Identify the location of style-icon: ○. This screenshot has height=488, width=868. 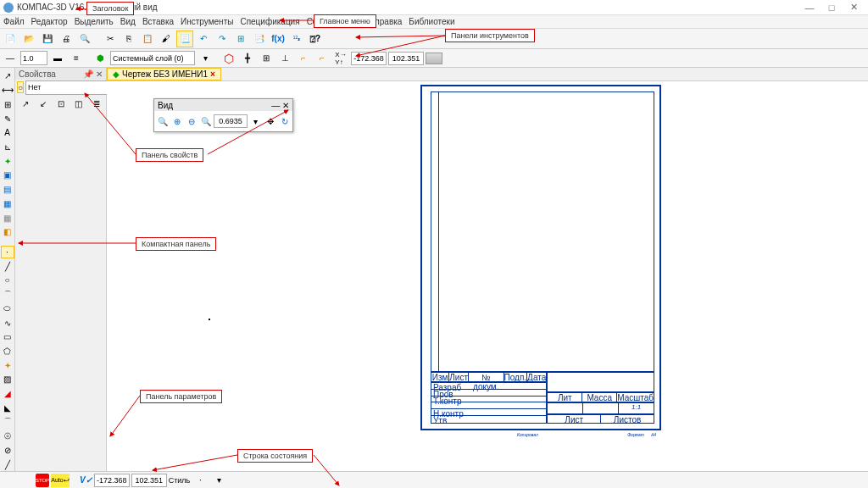
(20, 87).